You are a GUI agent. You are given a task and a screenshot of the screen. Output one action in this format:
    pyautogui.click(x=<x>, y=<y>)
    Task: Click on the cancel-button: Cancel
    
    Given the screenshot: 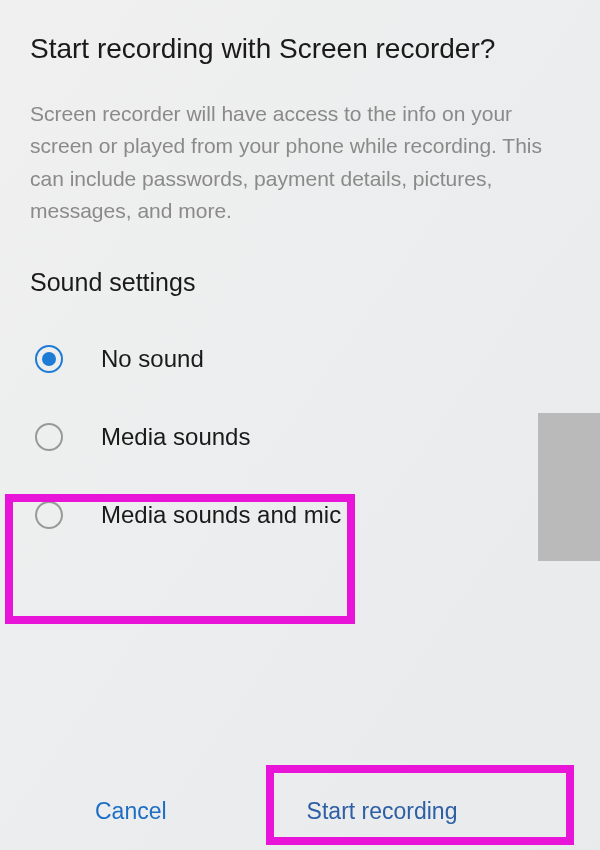 What is the action you would take?
    pyautogui.click(x=131, y=812)
    